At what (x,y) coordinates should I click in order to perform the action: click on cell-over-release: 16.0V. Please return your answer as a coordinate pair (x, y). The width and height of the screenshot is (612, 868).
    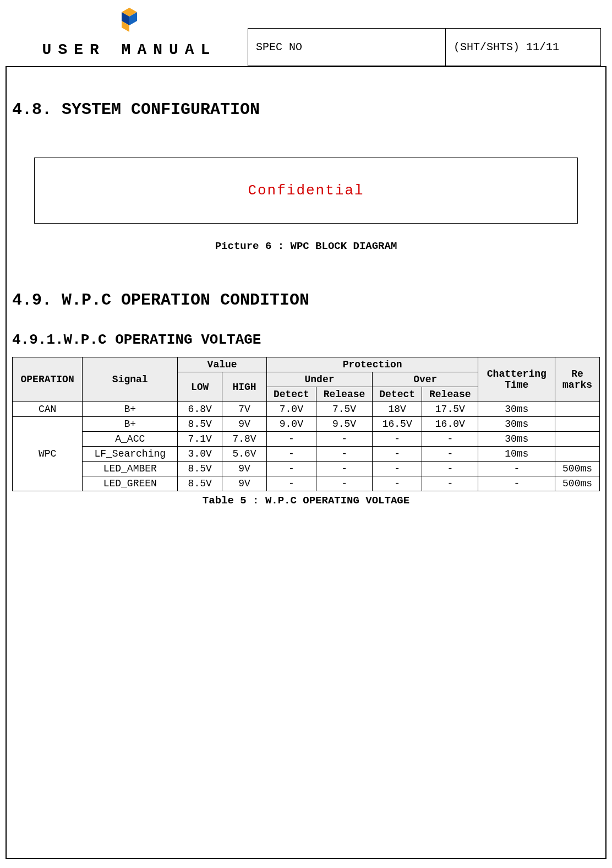
    Looking at the image, I should click on (450, 424).